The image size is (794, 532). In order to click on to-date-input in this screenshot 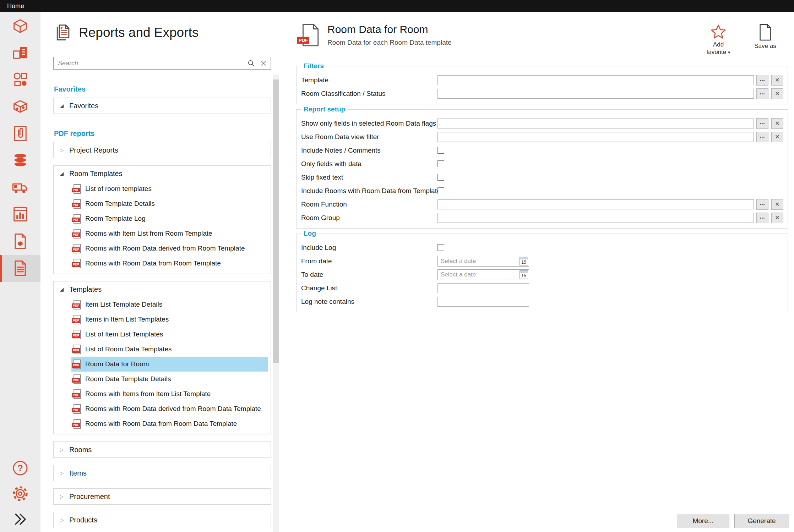, I will do `click(483, 275)`.